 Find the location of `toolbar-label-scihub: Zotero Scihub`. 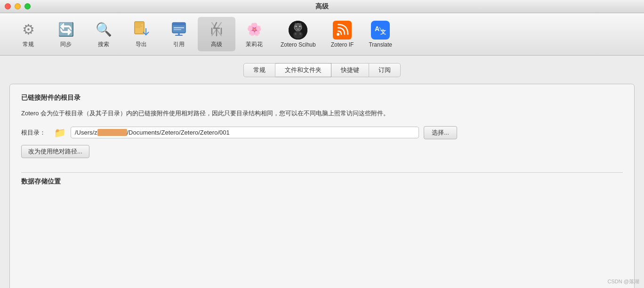

toolbar-label-scihub: Zotero Scihub is located at coordinates (298, 45).